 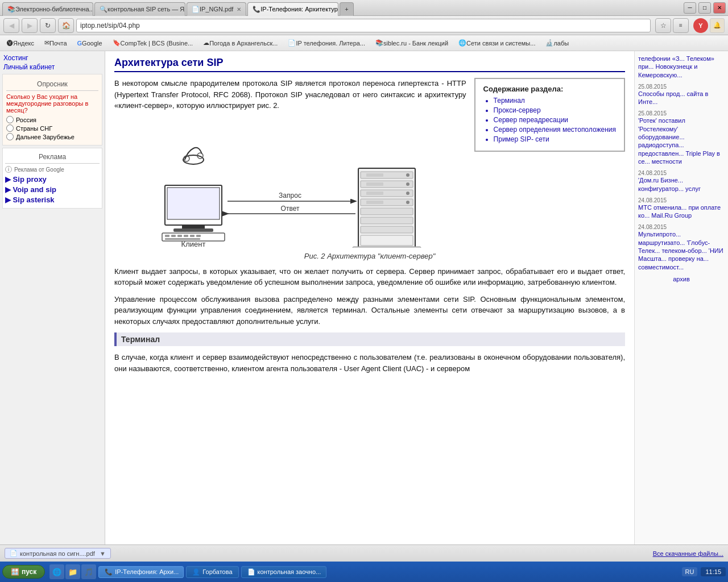 I want to click on diagram-caption: Рис. 2 Архитектура "клиент-сервер", so click(x=370, y=256).